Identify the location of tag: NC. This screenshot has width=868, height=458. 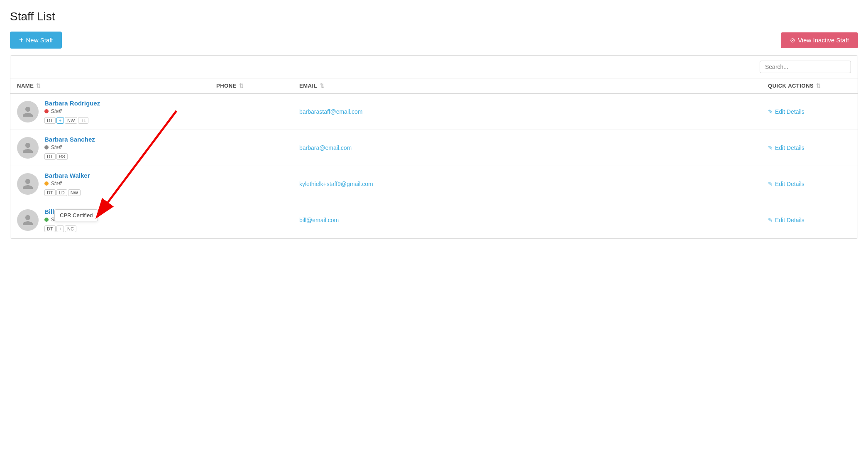
(71, 229).